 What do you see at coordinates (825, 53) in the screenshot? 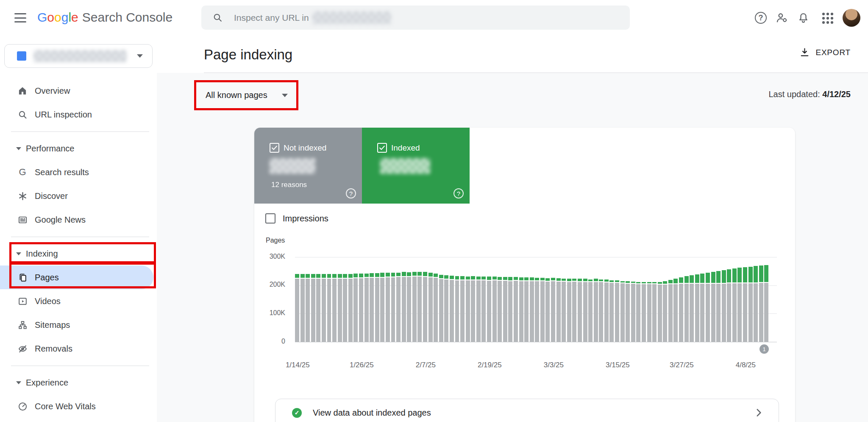
I see `export-button: EXPORT` at bounding box center [825, 53].